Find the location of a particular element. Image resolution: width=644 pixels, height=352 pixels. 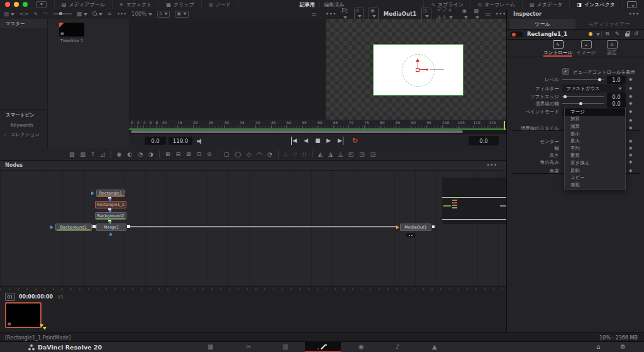

node-color-chevron-icon is located at coordinates (598, 35).